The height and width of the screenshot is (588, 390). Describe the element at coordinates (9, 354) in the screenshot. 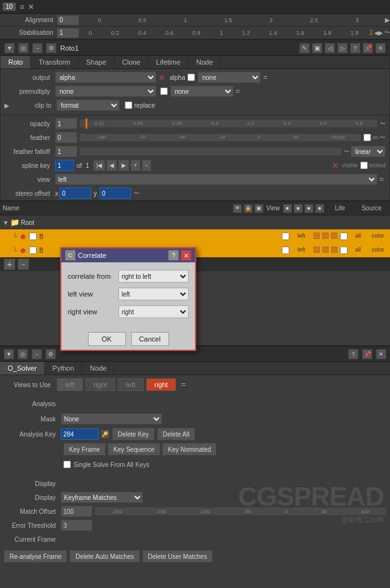

I see `bottom-vis-toggle: ▼` at that location.